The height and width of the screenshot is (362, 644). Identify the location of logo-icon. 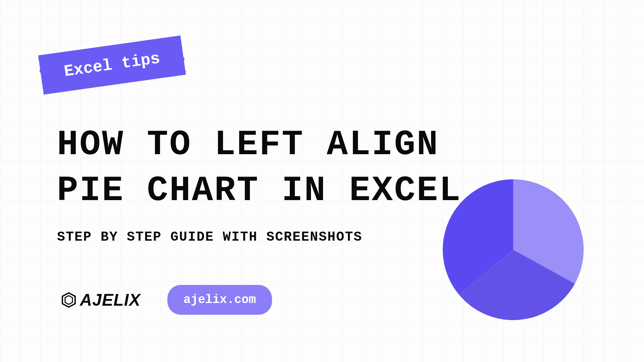
(69, 300).